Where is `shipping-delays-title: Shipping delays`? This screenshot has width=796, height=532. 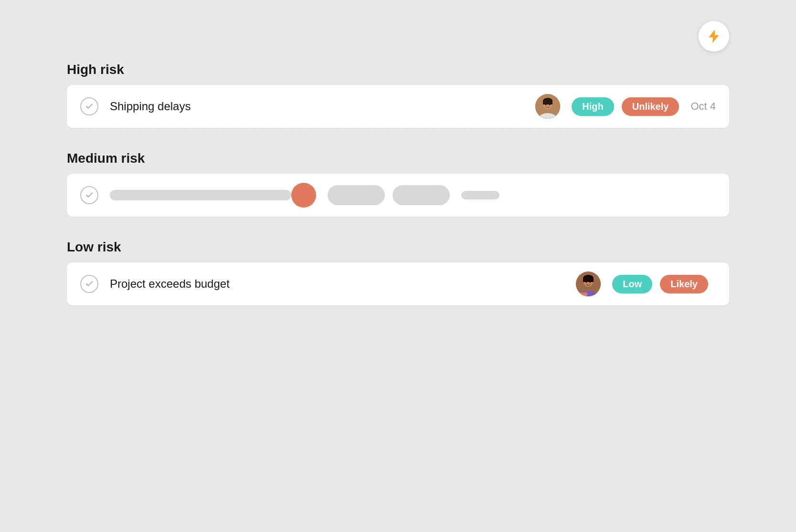 shipping-delays-title: Shipping delays is located at coordinates (323, 106).